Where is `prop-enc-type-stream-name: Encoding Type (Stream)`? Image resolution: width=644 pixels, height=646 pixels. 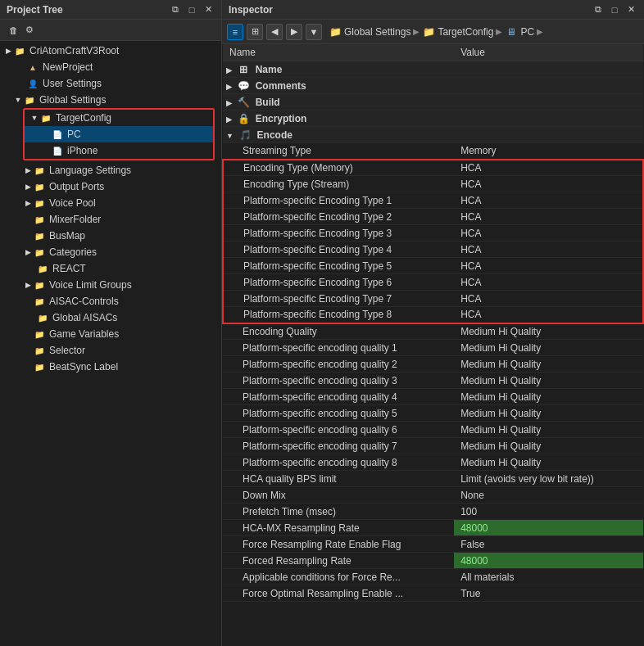 prop-enc-type-stream-name: Encoding Type (Stream) is located at coordinates (338, 184).